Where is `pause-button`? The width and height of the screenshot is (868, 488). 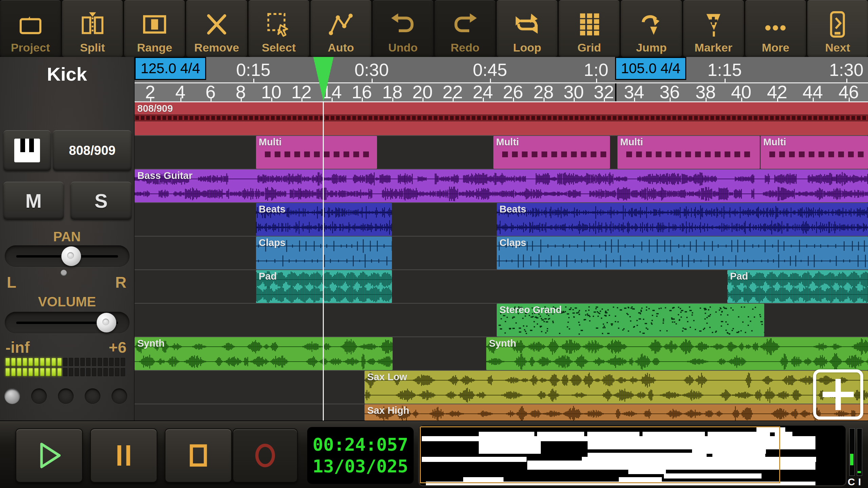 pause-button is located at coordinates (124, 455).